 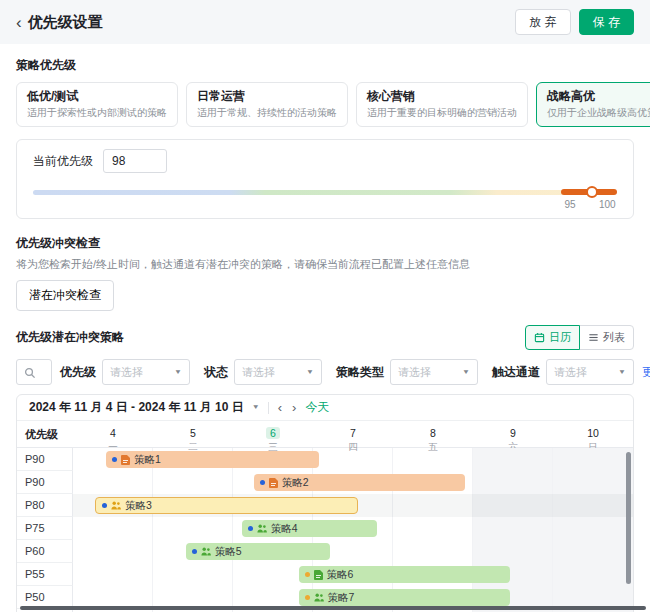 What do you see at coordinates (135, 161) in the screenshot?
I see `current-priority-input` at bounding box center [135, 161].